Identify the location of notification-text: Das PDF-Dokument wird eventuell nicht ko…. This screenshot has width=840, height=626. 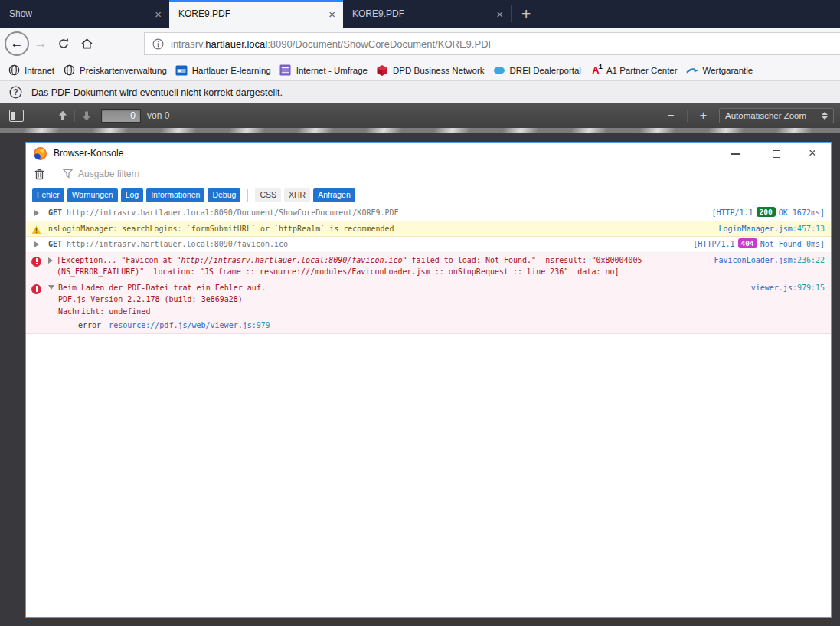
(157, 93).